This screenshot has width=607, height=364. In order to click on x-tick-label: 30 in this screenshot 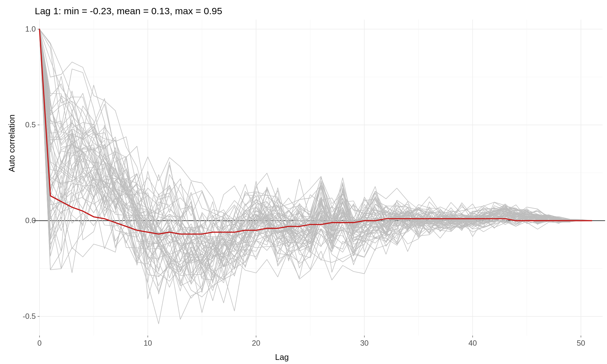, I will do `click(364, 343)`.